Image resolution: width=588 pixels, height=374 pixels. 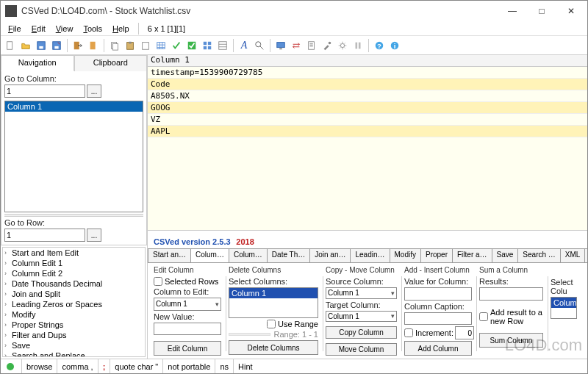 What do you see at coordinates (38, 29) in the screenshot?
I see `menu-edit: Edit` at bounding box center [38, 29].